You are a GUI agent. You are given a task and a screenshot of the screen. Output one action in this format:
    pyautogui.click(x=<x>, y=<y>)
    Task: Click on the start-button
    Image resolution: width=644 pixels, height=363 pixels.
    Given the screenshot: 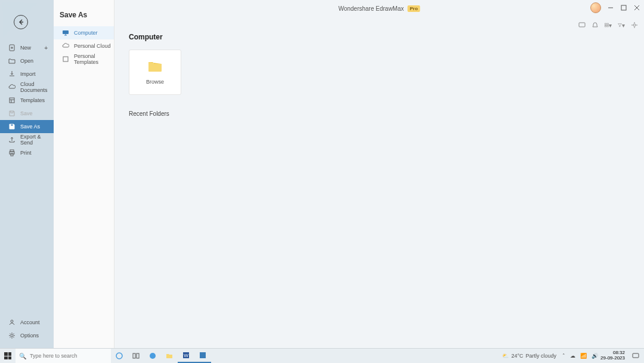 What is the action you would take?
    pyautogui.click(x=8, y=356)
    